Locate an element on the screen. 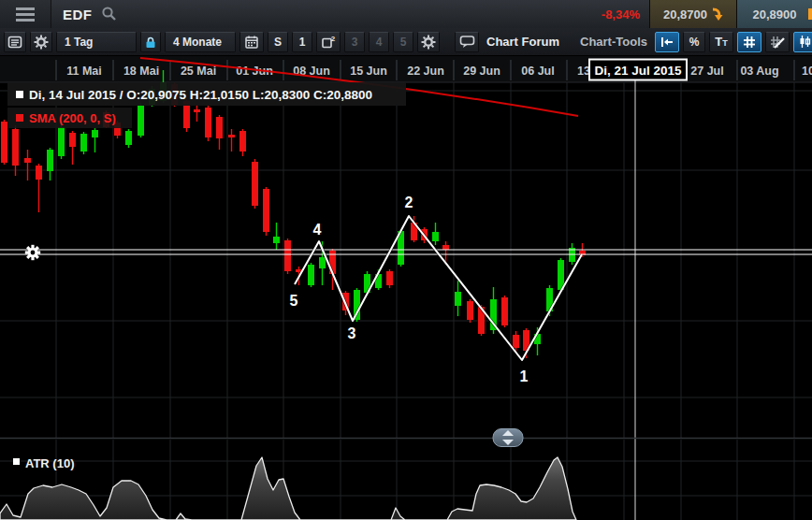 This screenshot has height=520, width=812. crosshair-date-text: Di, 21 Jul 2015 is located at coordinates (638, 71).